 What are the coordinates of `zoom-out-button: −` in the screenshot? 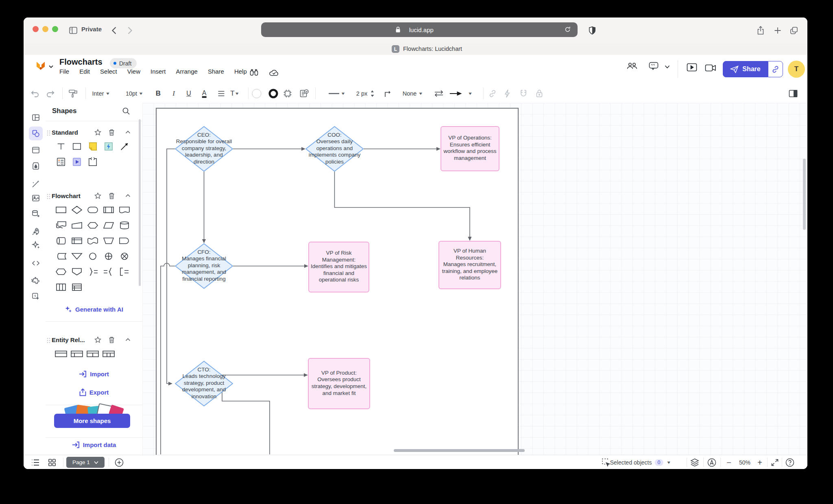 It's located at (729, 462).